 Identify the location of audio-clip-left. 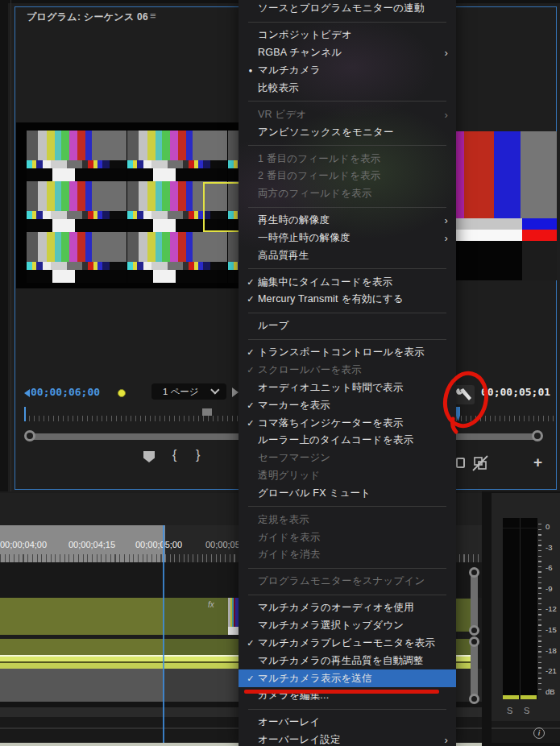
(81, 685).